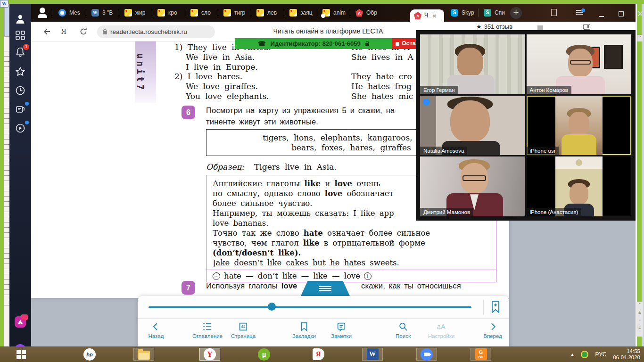 The image size is (644, 362). What do you see at coordinates (207, 330) in the screenshot?
I see `reader-toc-button: Оглавление` at bounding box center [207, 330].